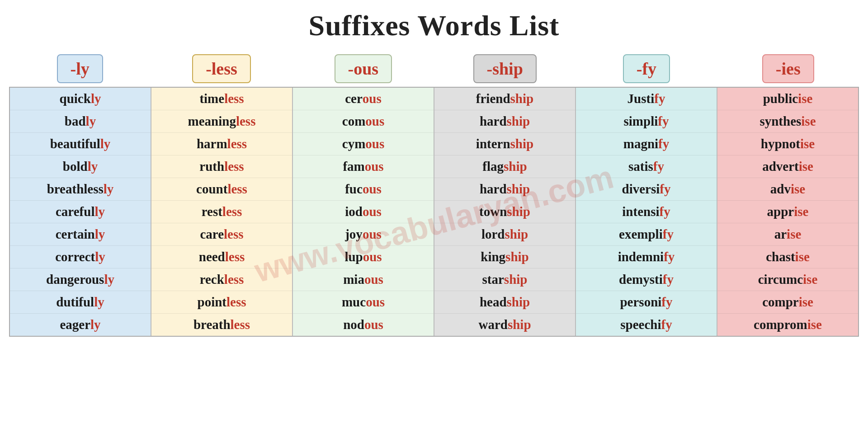 The image size is (868, 447). I want to click on word-cell: eagerly, so click(80, 325).